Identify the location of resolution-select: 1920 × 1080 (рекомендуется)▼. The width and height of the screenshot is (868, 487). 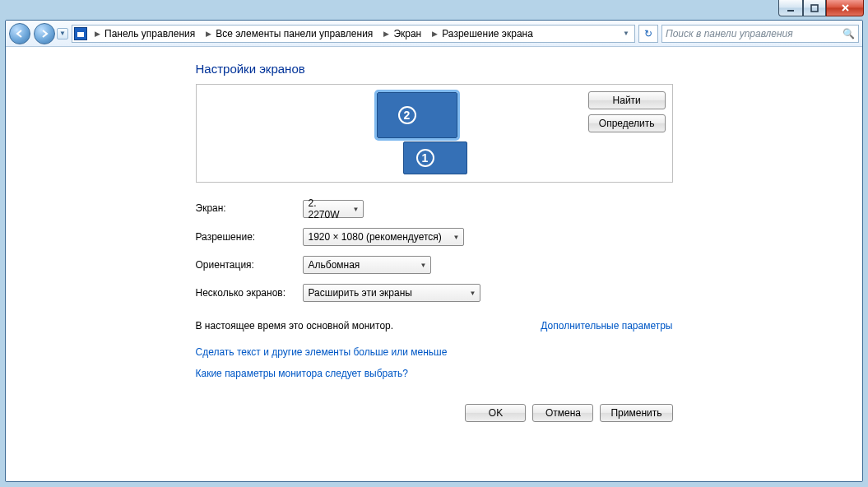
(383, 237).